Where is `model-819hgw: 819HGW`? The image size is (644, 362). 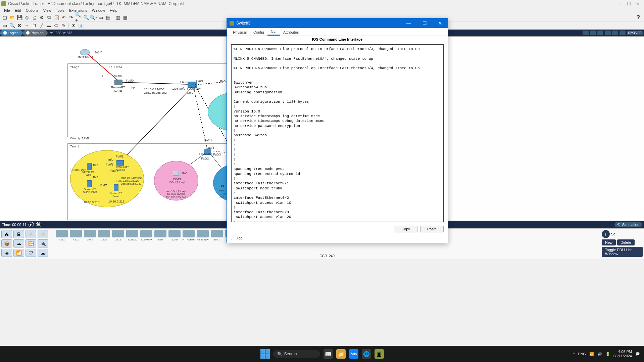
model-819hgw: 819HGW is located at coordinates (146, 236).